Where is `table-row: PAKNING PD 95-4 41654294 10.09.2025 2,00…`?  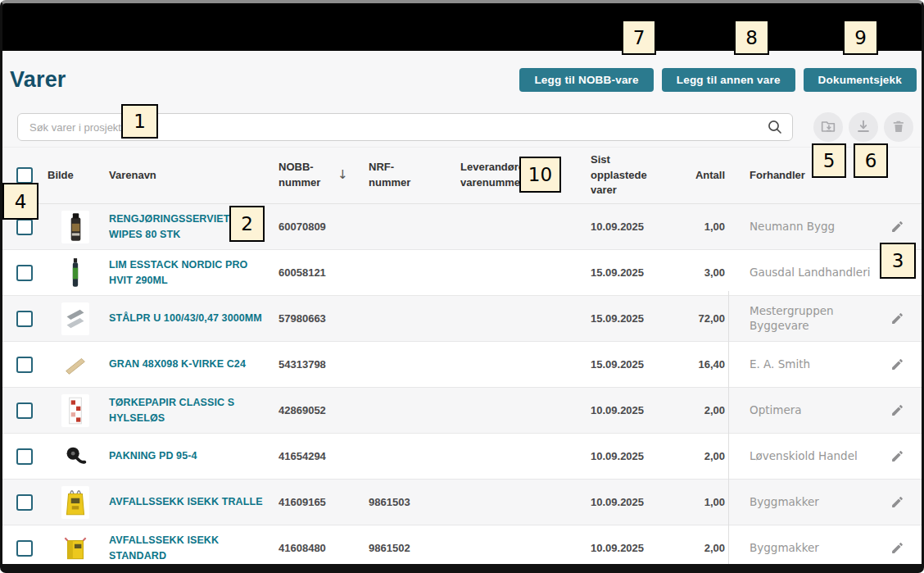 table-row: PAKNING PD 95-4 41654294 10.09.2025 2,00… is located at coordinates (462, 456).